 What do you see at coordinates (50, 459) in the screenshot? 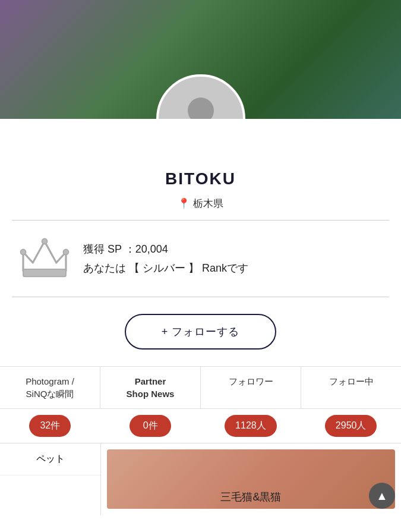
I see `pet-category-tab: ペット` at bounding box center [50, 459].